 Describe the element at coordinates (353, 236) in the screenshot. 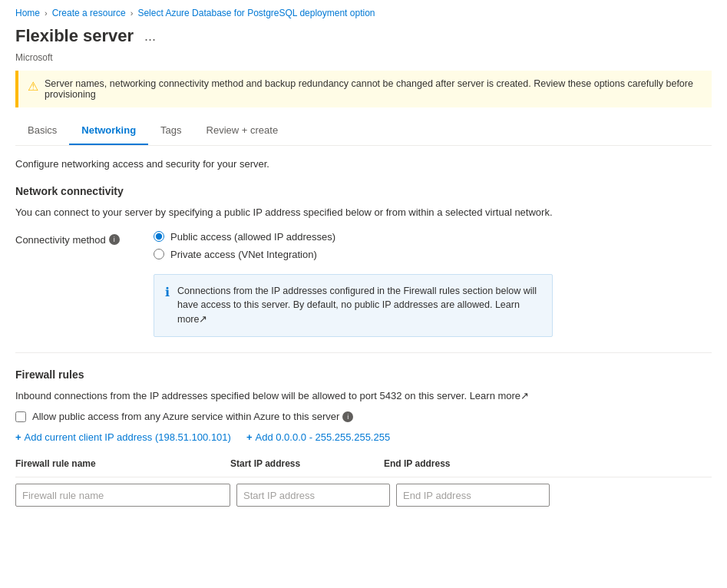

I see `radio-public-access: Public access (allowed IP addresses)` at that location.